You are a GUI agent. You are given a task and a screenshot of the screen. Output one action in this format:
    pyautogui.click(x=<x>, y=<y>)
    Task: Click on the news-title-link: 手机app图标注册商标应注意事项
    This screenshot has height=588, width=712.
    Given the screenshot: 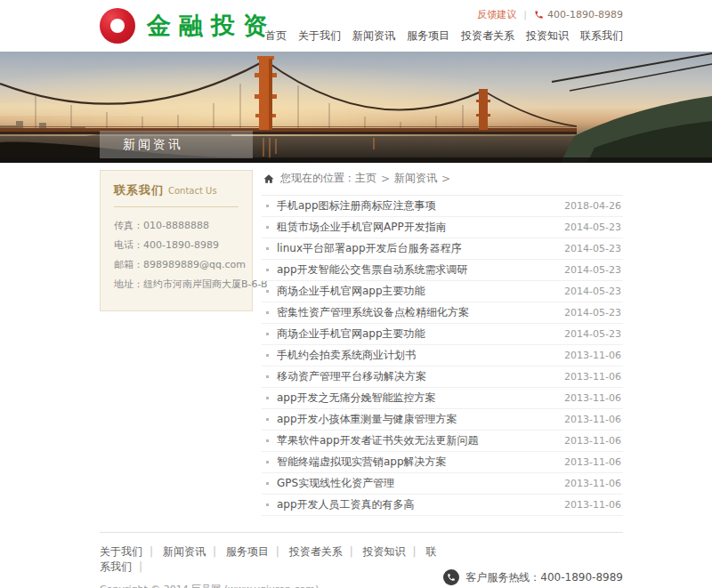 What is the action you would take?
    pyautogui.click(x=415, y=206)
    